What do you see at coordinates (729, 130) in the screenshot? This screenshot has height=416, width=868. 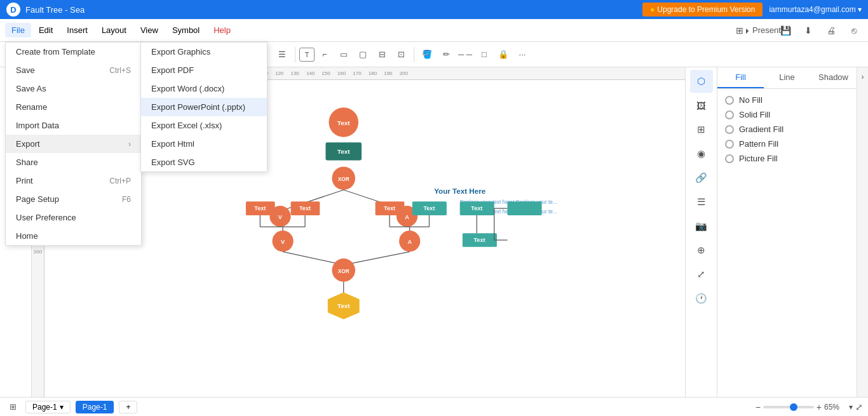 I see `gradient-fill-radio` at bounding box center [729, 130].